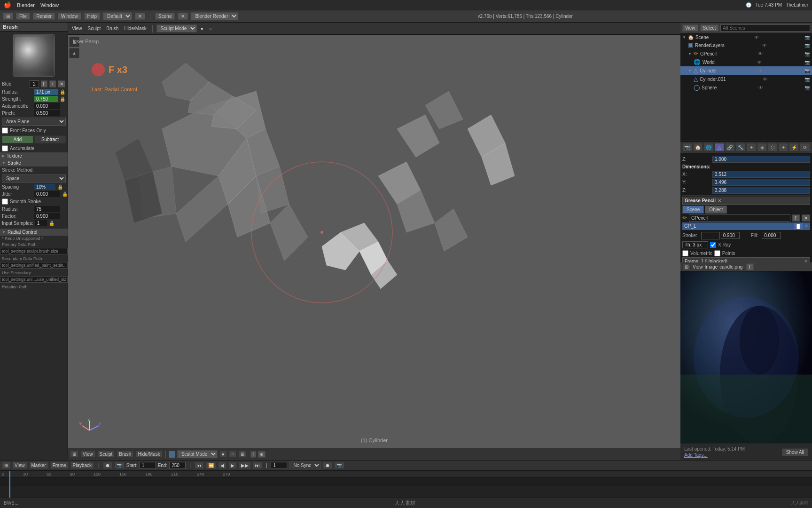  I want to click on front-faces-row: Front Faces Only, so click(34, 131).